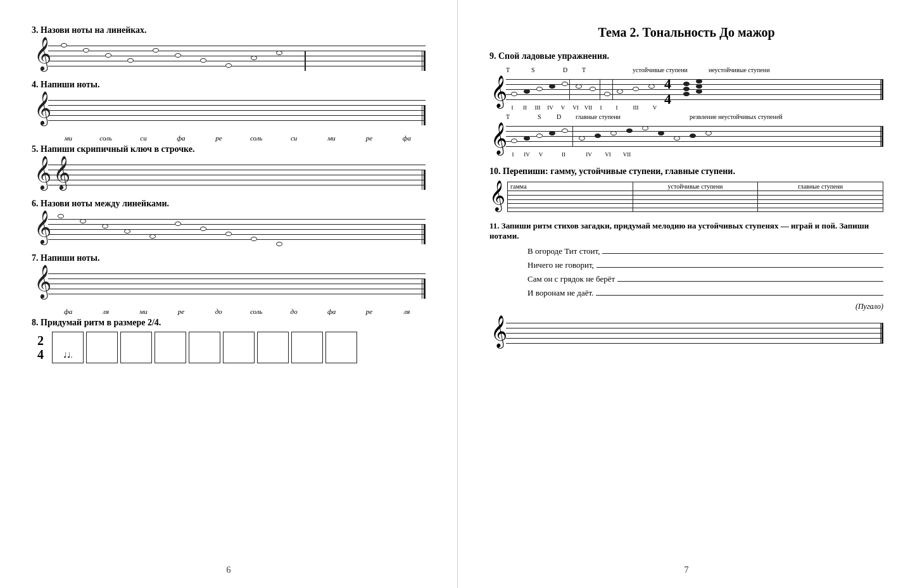 The image size is (915, 588). I want to click on task11: 11. Запиши ритм стихов загадки, придумай…, so click(686, 285).